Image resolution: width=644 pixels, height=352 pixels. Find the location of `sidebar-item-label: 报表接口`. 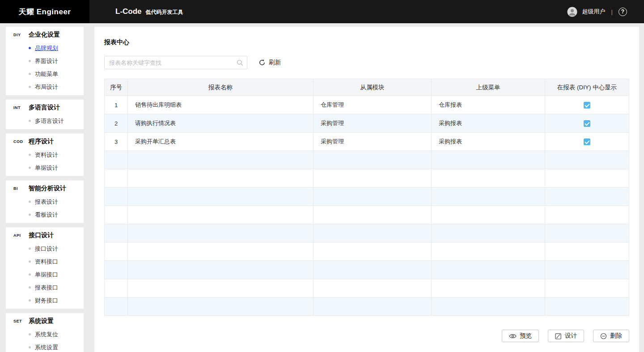

sidebar-item-label: 报表接口 is located at coordinates (47, 288).